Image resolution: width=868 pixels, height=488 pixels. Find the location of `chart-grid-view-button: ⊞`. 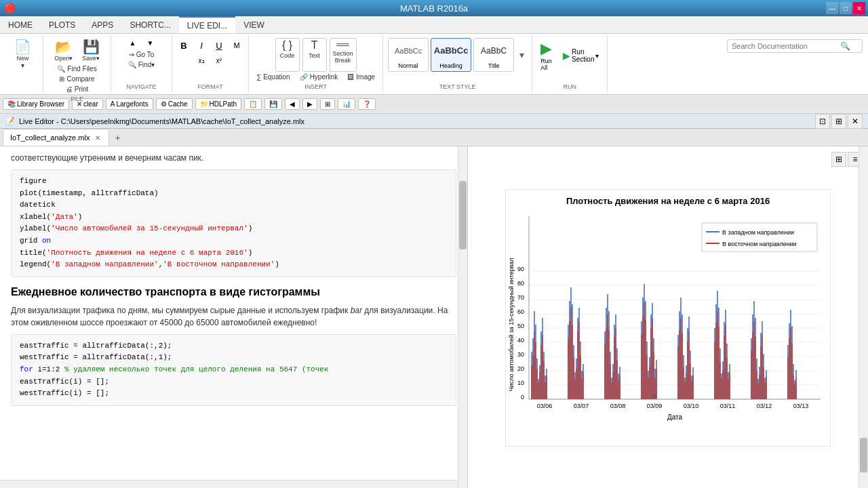

chart-grid-view-button: ⊞ is located at coordinates (839, 159).